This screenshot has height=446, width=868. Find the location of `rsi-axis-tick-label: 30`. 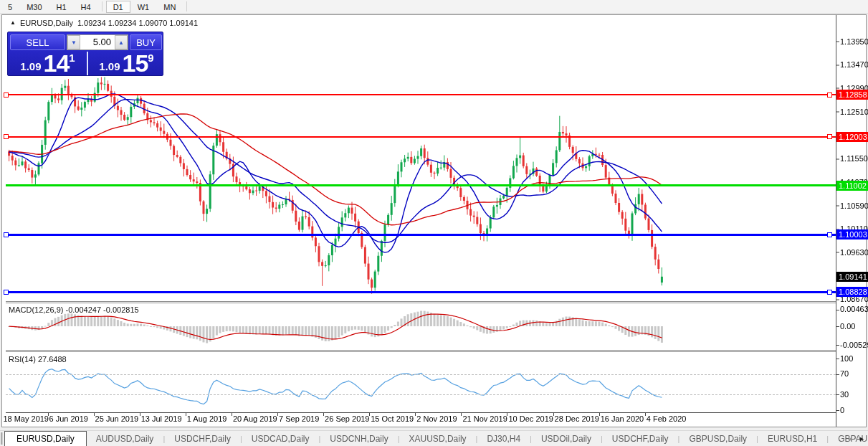

rsi-axis-tick-label: 30 is located at coordinates (844, 394).